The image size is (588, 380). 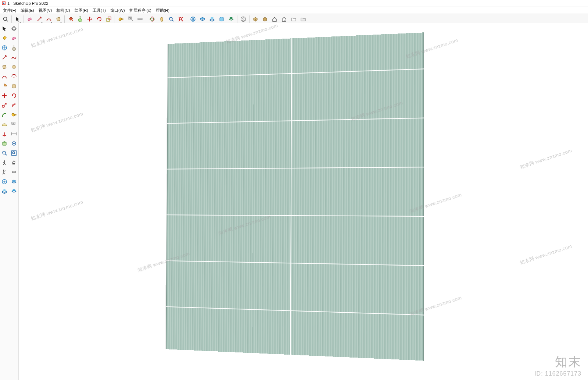 What do you see at coordinates (162, 10) in the screenshot?
I see `menu-help: 帮助(H)` at bounding box center [162, 10].